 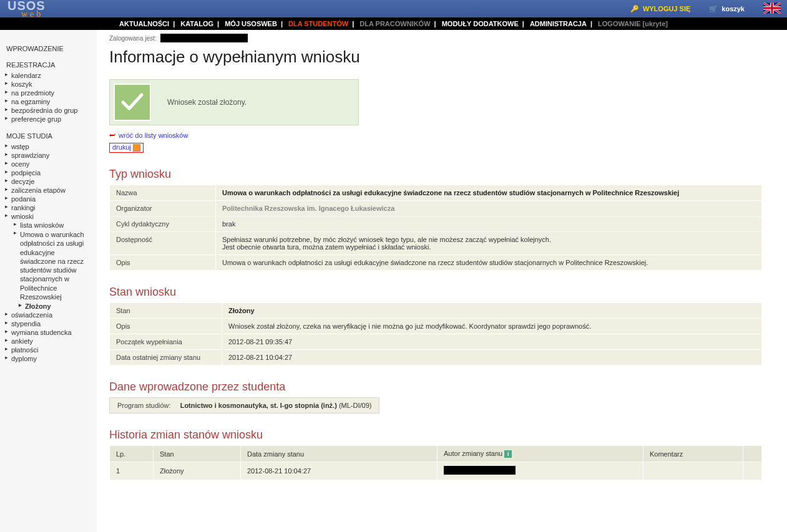 I want to click on sidebar-section-moje-studia: MOJE STUDIA, so click(x=49, y=136).